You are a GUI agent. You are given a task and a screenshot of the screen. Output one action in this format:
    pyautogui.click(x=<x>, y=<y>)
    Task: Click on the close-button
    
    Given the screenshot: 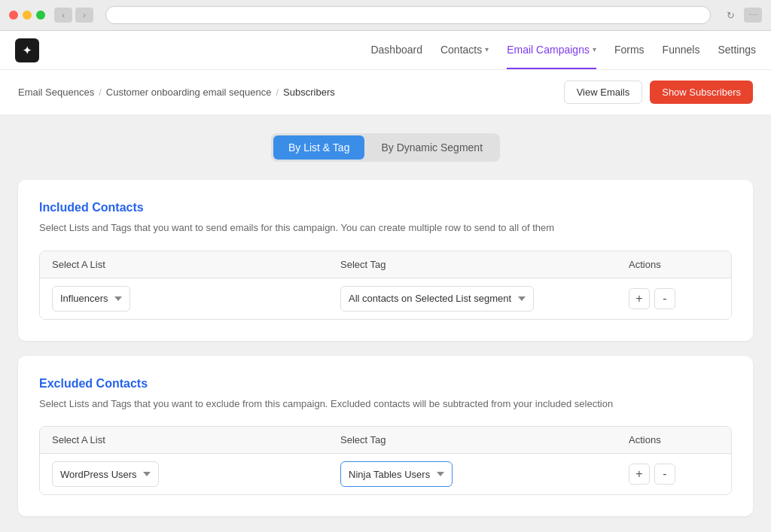 What is the action you would take?
    pyautogui.click(x=14, y=15)
    